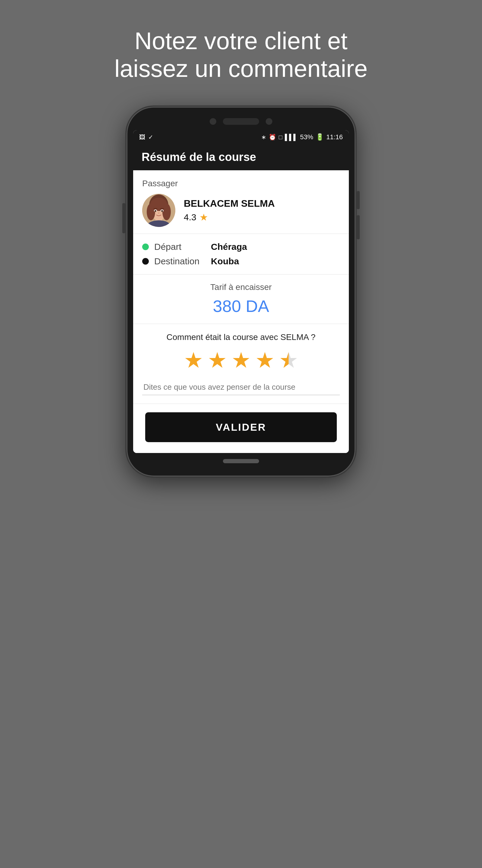  Describe the element at coordinates (151, 137) in the screenshot. I see `check-icon: ✓` at that location.